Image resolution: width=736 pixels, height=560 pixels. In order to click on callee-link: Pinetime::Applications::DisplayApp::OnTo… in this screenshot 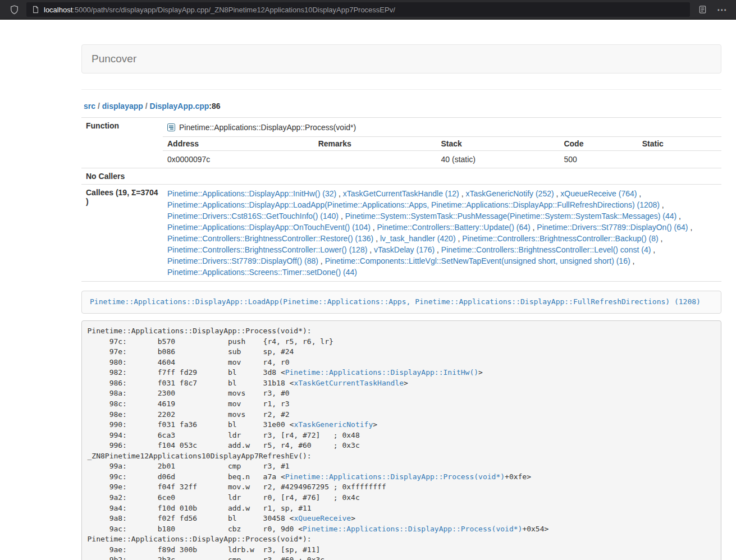, I will do `click(269, 227)`.